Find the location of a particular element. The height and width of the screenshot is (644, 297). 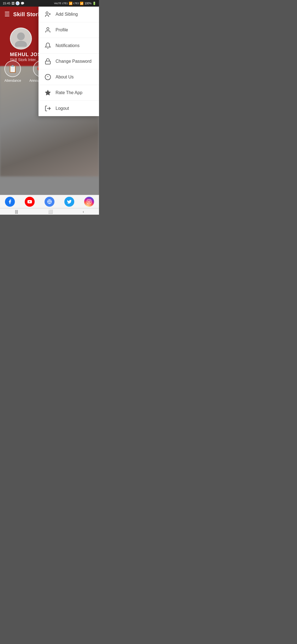

about-us-icon is located at coordinates (48, 77).